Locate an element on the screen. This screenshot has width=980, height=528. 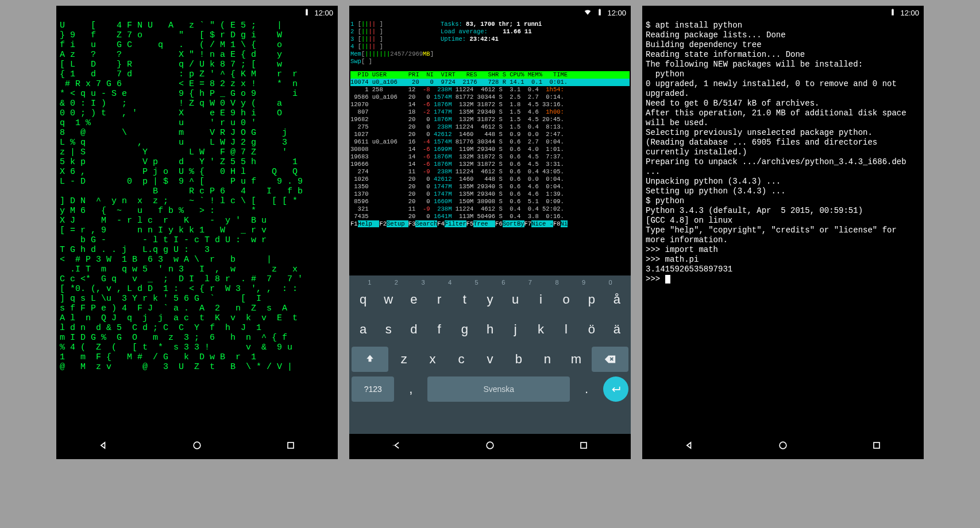
letter-key-t: t is located at coordinates (465, 300).